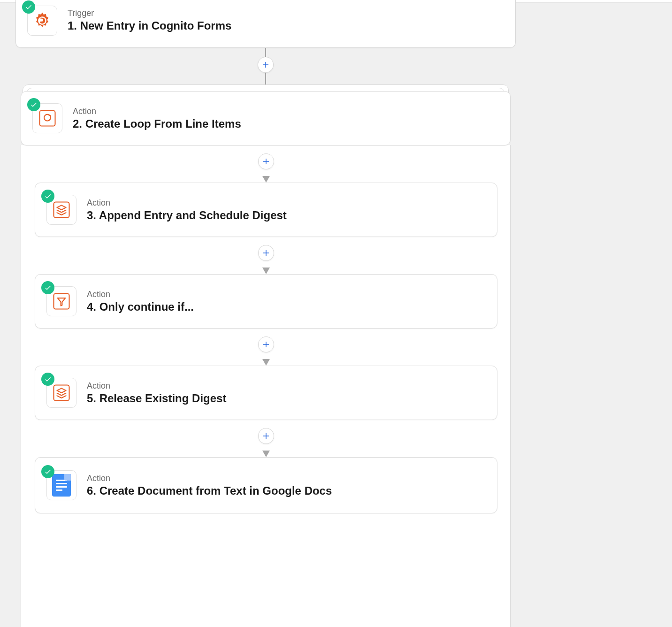  I want to click on app-icon-filter, so click(61, 301).